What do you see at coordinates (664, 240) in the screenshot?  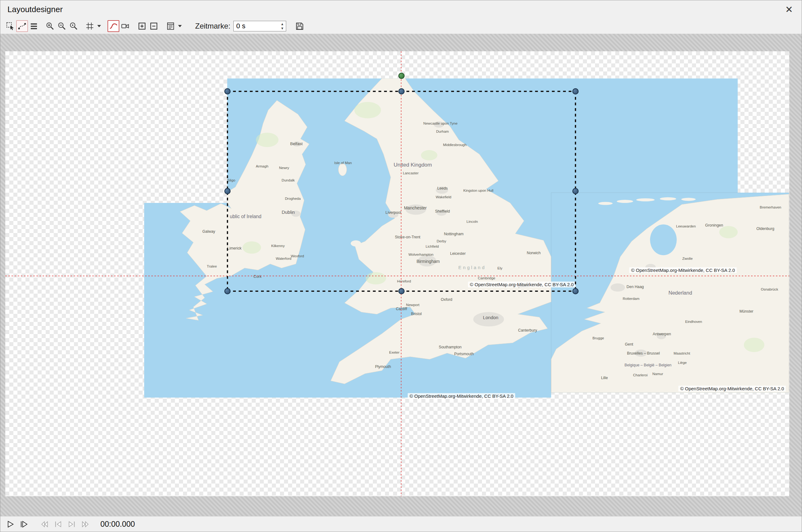 I see `ijsselmeer-water` at bounding box center [664, 240].